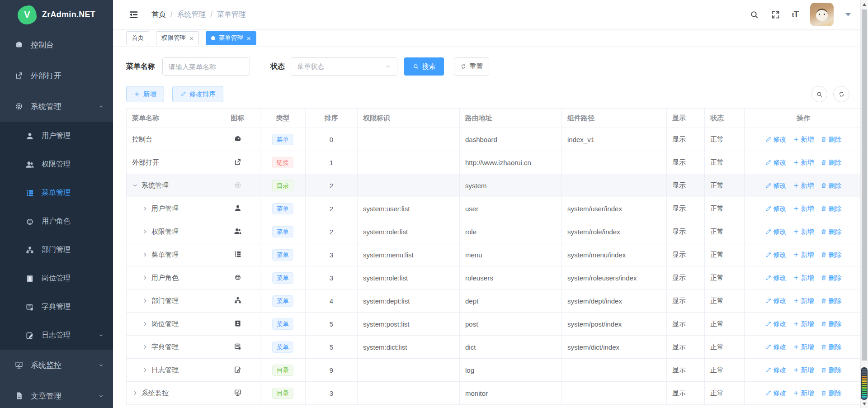 This screenshot has height=408, width=868. I want to click on breadcrumb-home: 首页, so click(159, 14).